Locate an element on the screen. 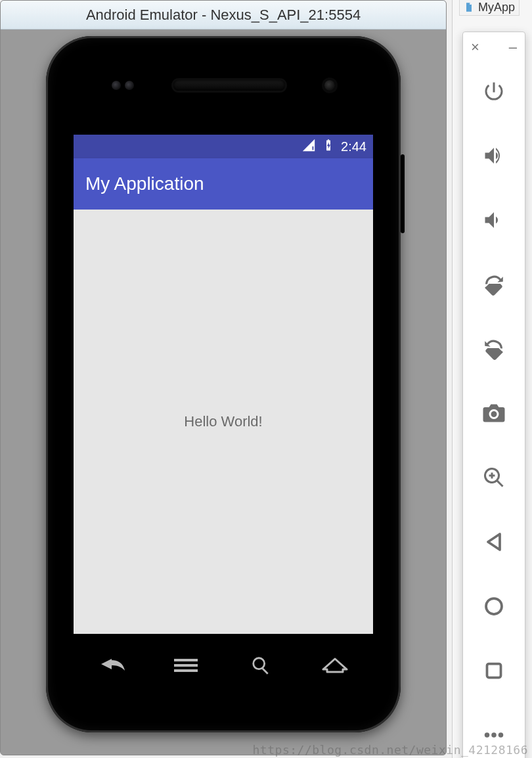  home-key is located at coordinates (335, 665).